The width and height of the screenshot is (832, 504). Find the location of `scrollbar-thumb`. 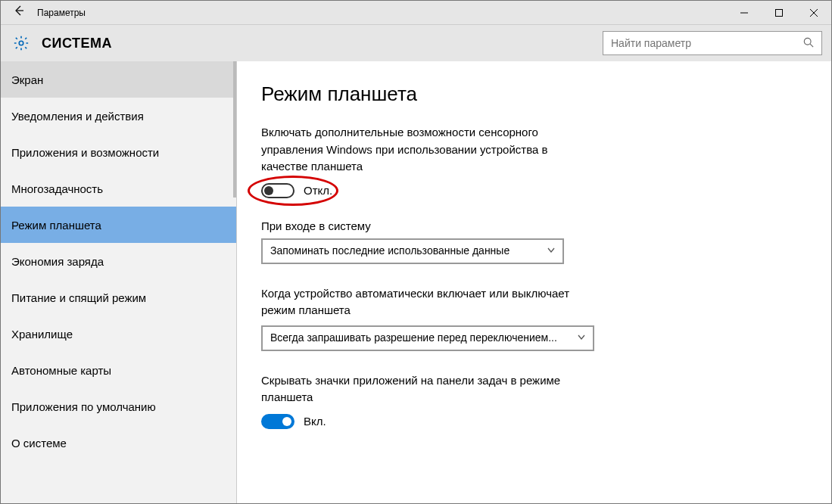

scrollbar-thumb is located at coordinates (235, 129).